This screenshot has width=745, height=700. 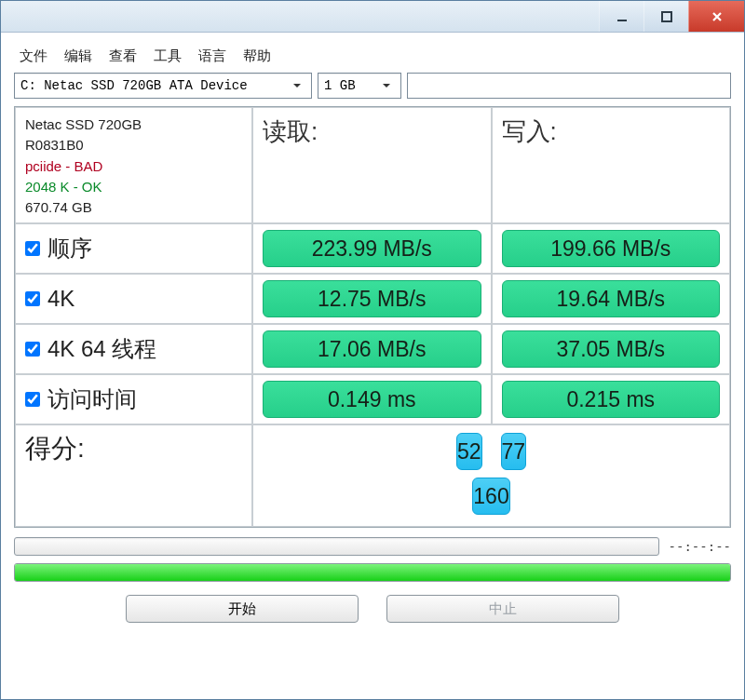 I want to click on seq-read-value: 223.99 MB/s, so click(x=372, y=249).